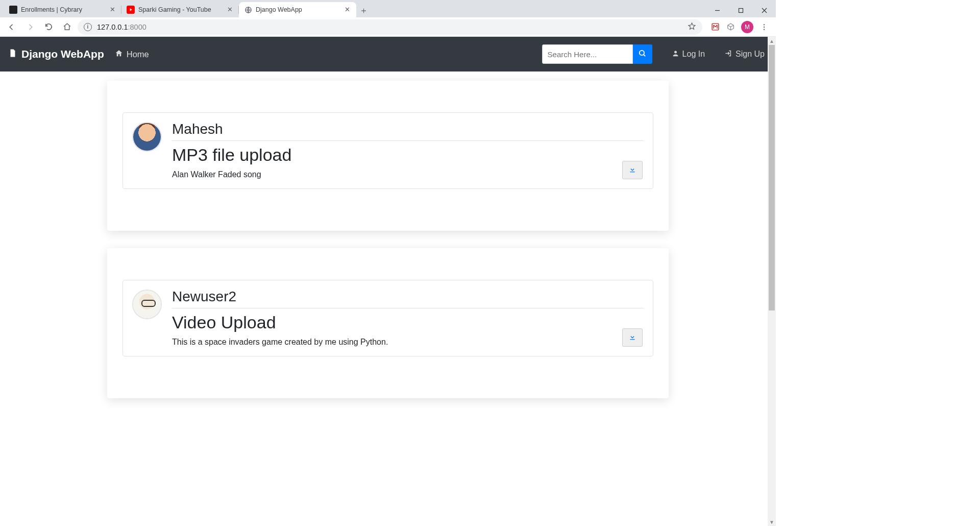 The width and height of the screenshot is (980, 526). What do you see at coordinates (408, 318) in the screenshot?
I see `post-body: Newuser2 Video Upload This is a space in…` at bounding box center [408, 318].